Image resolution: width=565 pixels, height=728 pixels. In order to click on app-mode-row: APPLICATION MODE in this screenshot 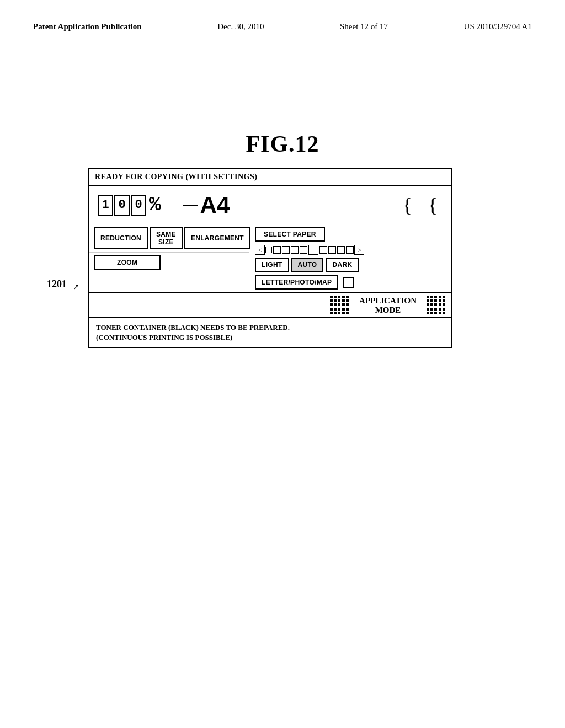, I will do `click(270, 305)`.